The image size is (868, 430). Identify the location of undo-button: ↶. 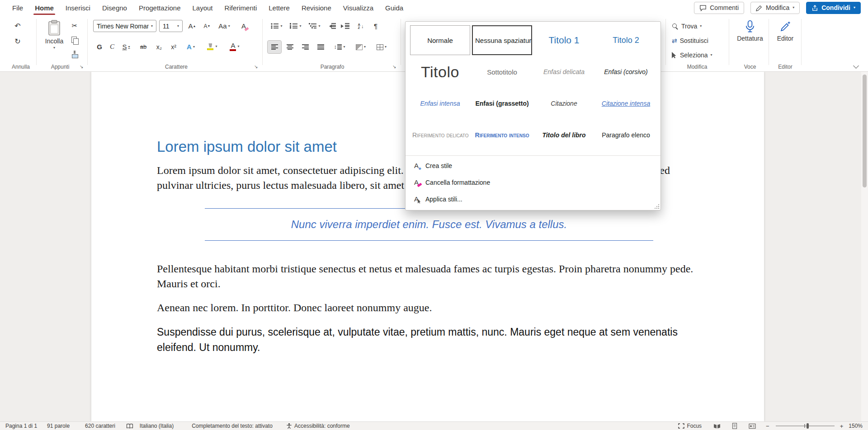
(18, 26).